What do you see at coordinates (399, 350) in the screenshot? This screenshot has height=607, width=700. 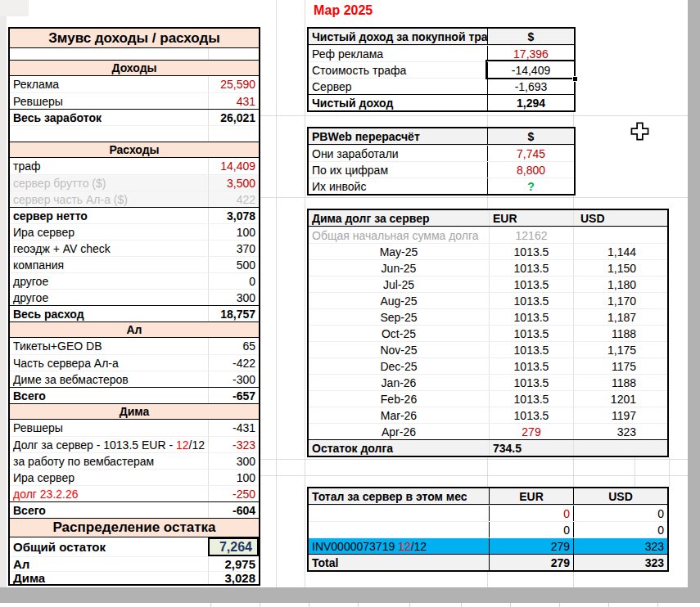 I see `cell-month: Nov-25` at bounding box center [399, 350].